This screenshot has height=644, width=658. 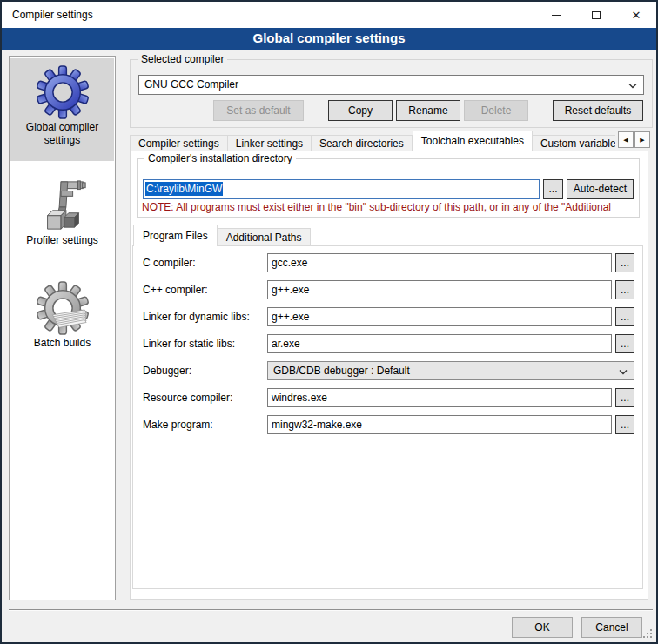 I want to click on linker-for-static-libs-label: Linker for static libs:, so click(x=189, y=344).